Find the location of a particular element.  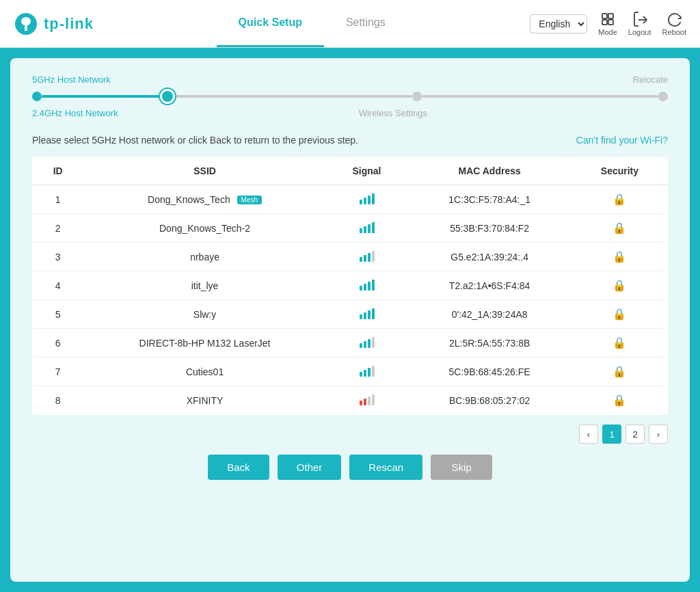

table-row: 4 itit_lye T2.a2:1A•6S:F4:84 🔒 is located at coordinates (350, 286).